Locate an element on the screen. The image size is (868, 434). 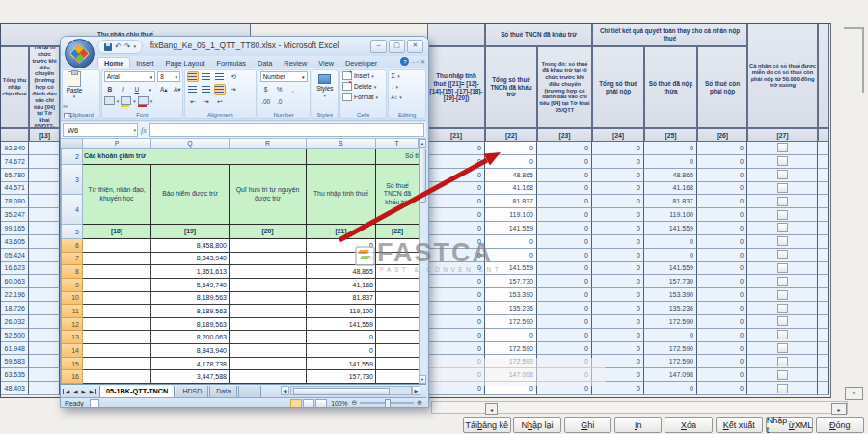
orientation-button: ⟲ is located at coordinates (233, 77).